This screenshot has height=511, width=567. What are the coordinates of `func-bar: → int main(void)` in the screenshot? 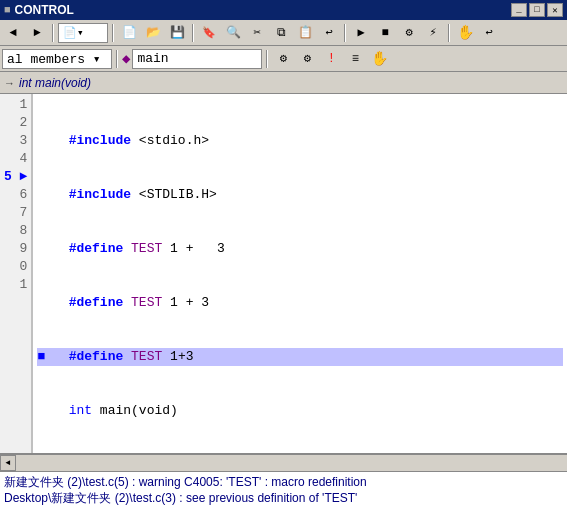 It's located at (284, 83).